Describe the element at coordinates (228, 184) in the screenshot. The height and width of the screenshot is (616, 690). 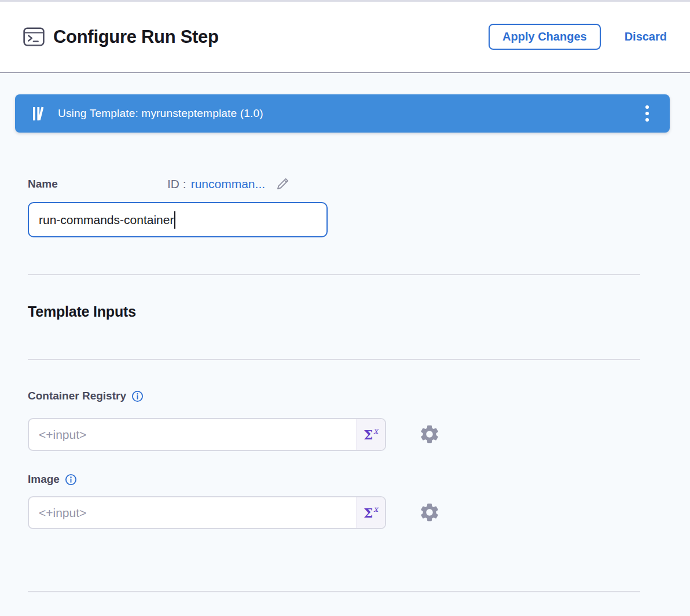
I see `step-id-value: runcomman...` at that location.